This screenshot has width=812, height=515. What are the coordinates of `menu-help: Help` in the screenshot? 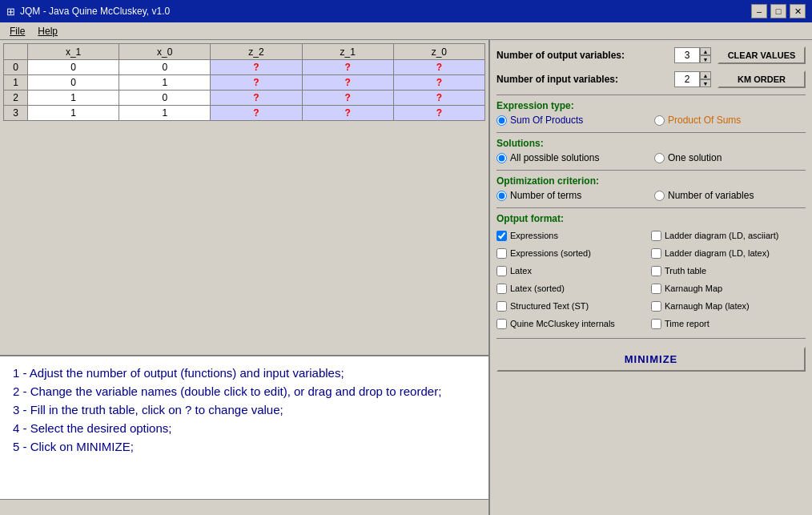 It's located at (48, 31).